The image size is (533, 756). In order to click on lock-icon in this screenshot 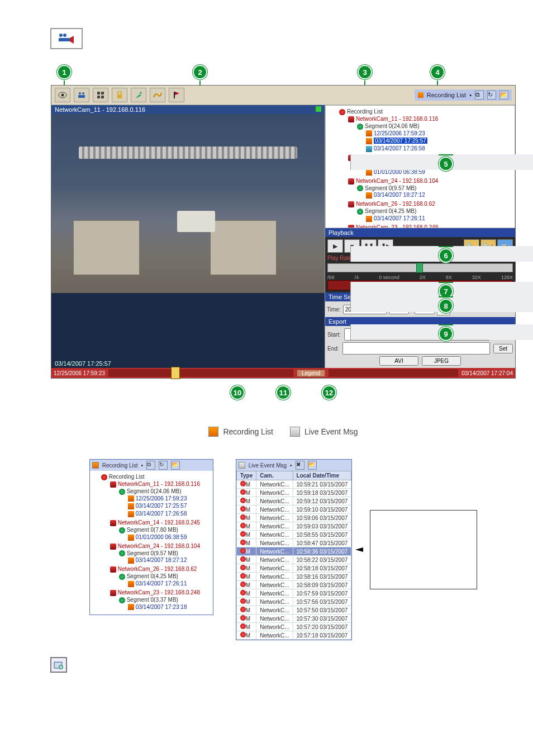, I will do `click(120, 95)`.